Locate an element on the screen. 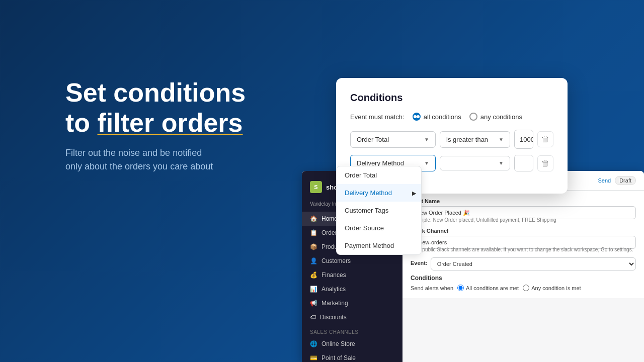 The height and width of the screenshot is (362, 644). finances-icon: 💰 is located at coordinates (314, 275).